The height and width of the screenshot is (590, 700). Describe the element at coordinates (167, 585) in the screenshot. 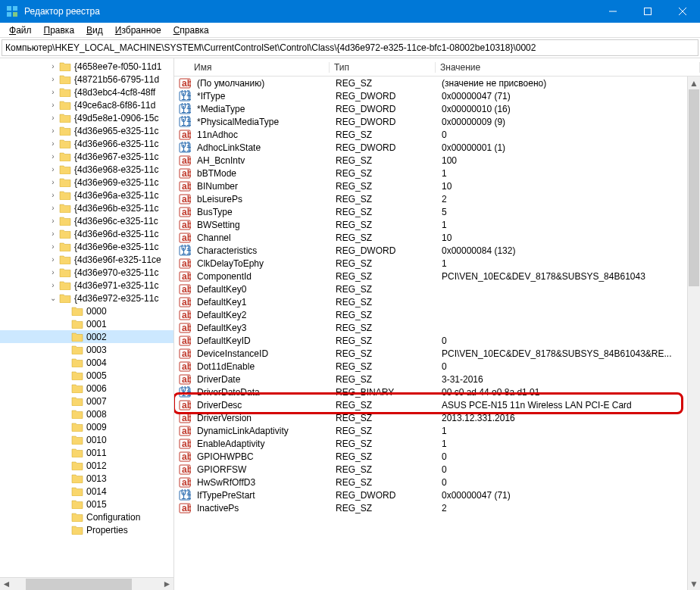

I see `scroll-right-icon: ►` at that location.